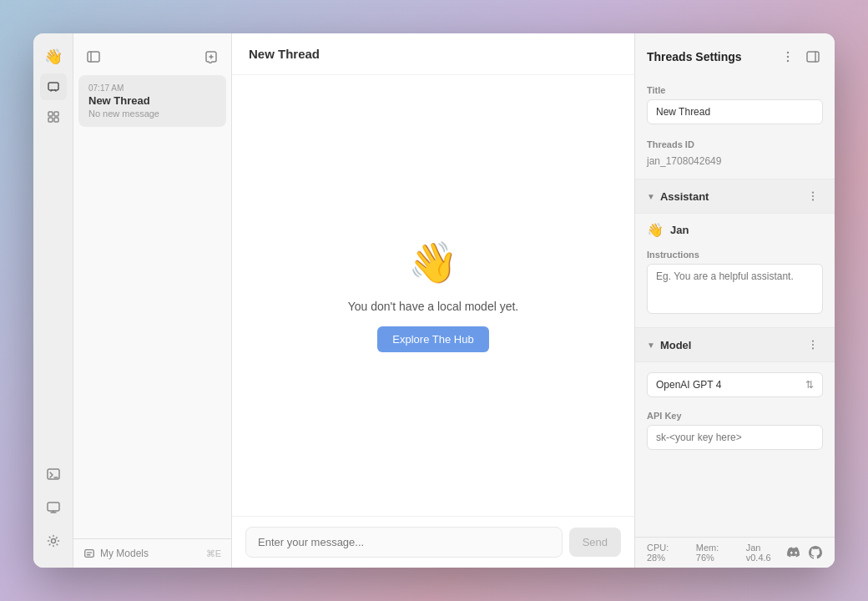 This screenshot has height=601, width=868. Describe the element at coordinates (734, 385) in the screenshot. I see `model-select-section: OpenAI GPT 4 ⇅` at that location.